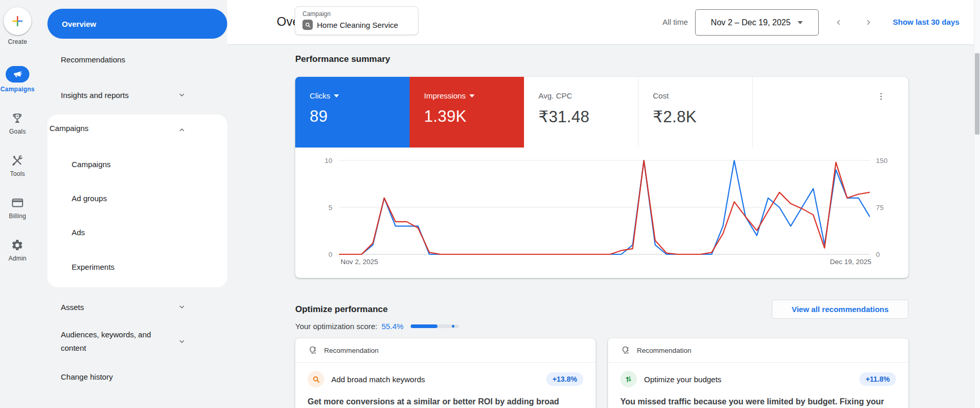 Image resolution: width=980 pixels, height=408 pixels. I want to click on date-range-picker: Nov 2 – Dec 19, 2025, so click(757, 23).